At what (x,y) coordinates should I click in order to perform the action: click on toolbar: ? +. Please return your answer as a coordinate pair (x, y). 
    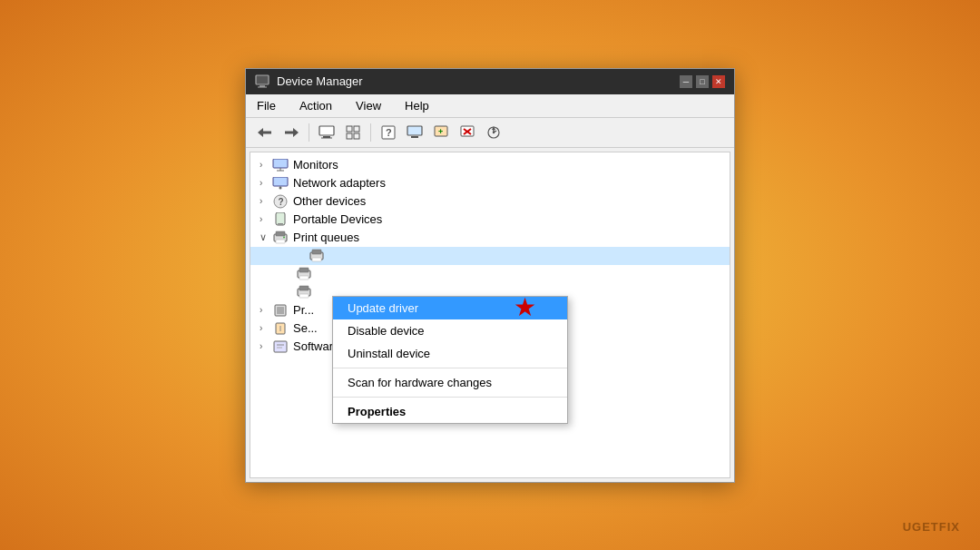
    Looking at the image, I should click on (490, 133).